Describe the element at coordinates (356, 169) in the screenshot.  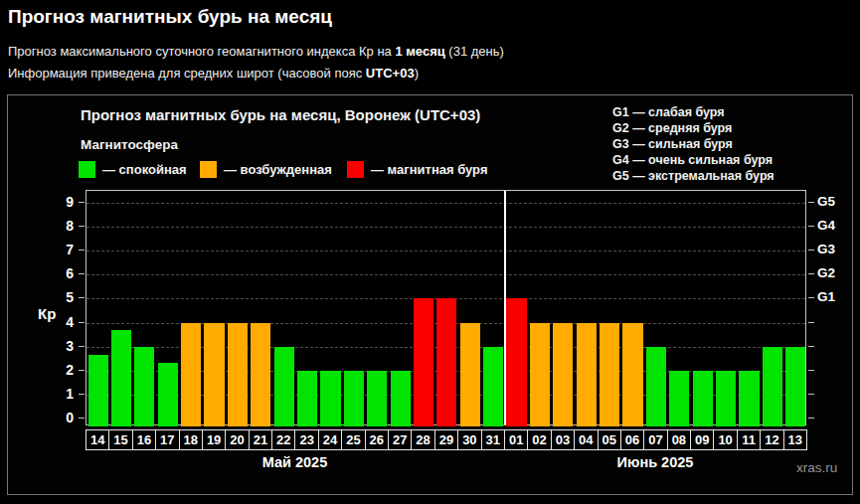
I see `legend-swatch-storm` at that location.